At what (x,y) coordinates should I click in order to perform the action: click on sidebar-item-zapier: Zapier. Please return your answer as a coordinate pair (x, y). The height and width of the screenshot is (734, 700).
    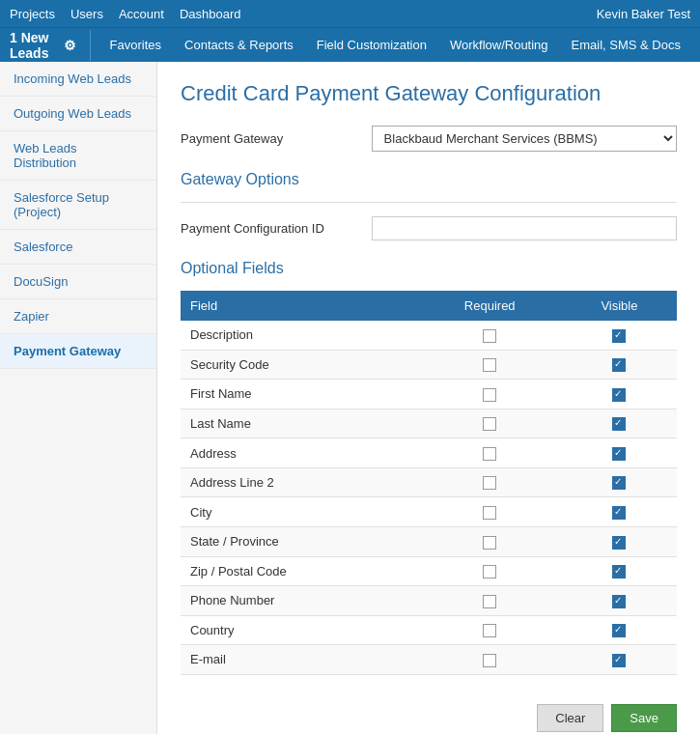
    Looking at the image, I should click on (78, 317).